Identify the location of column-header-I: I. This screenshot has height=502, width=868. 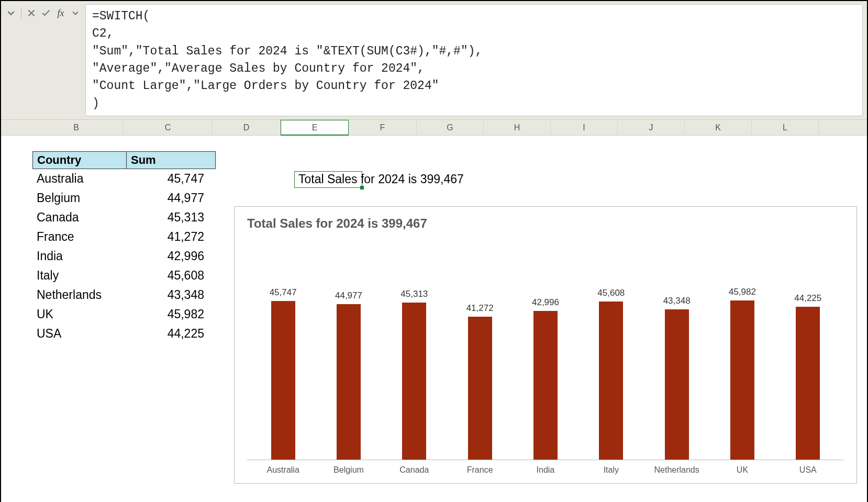
(584, 128).